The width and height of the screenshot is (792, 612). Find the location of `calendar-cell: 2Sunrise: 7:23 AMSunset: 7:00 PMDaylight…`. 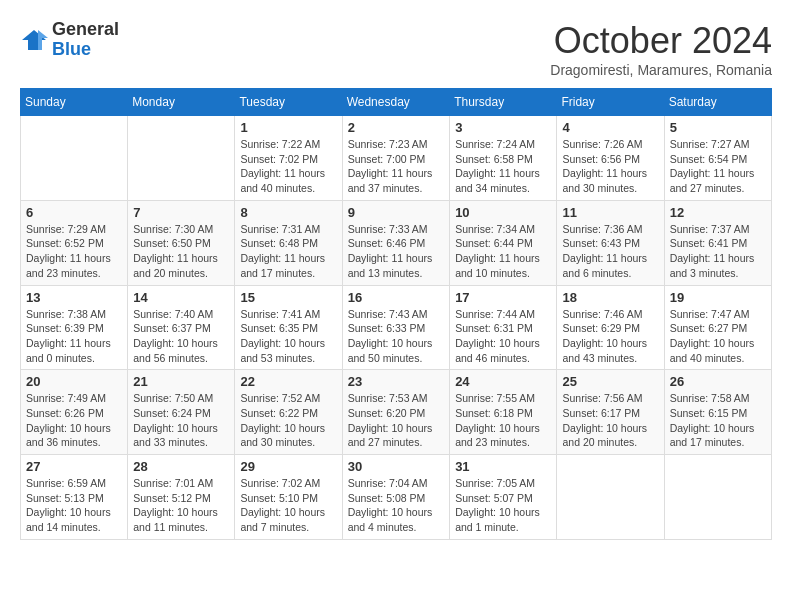

calendar-cell: 2Sunrise: 7:23 AMSunset: 7:00 PMDaylight… is located at coordinates (396, 158).